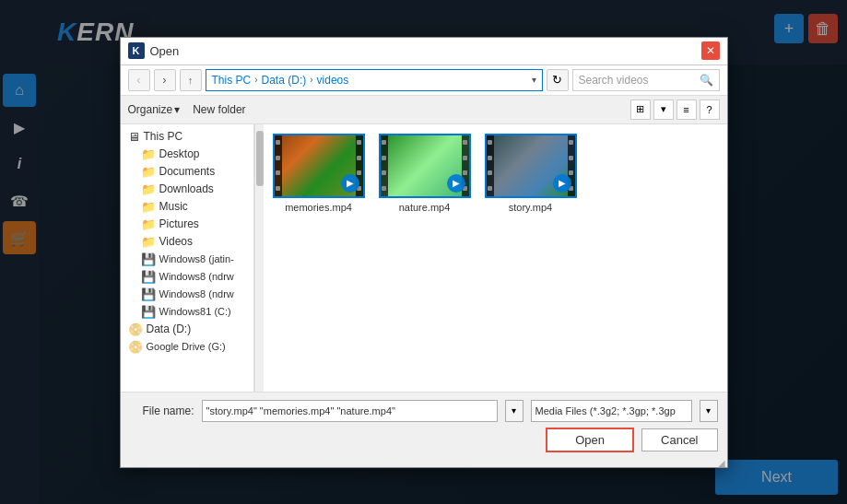 The height and width of the screenshot is (504, 847). What do you see at coordinates (334, 80) in the screenshot?
I see `path-videos: videos` at bounding box center [334, 80].